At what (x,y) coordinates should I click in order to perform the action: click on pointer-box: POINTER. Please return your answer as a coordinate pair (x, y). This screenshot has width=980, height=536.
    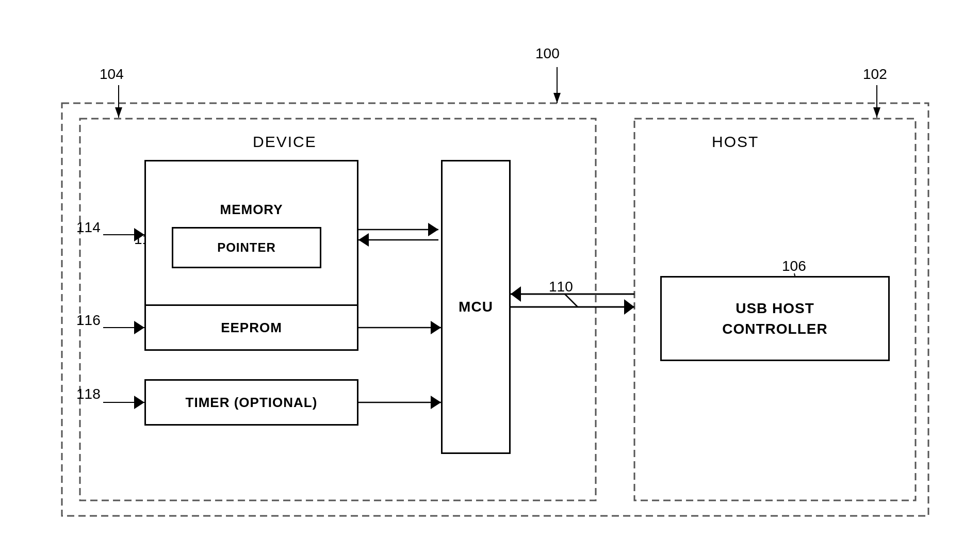
    Looking at the image, I should click on (247, 248).